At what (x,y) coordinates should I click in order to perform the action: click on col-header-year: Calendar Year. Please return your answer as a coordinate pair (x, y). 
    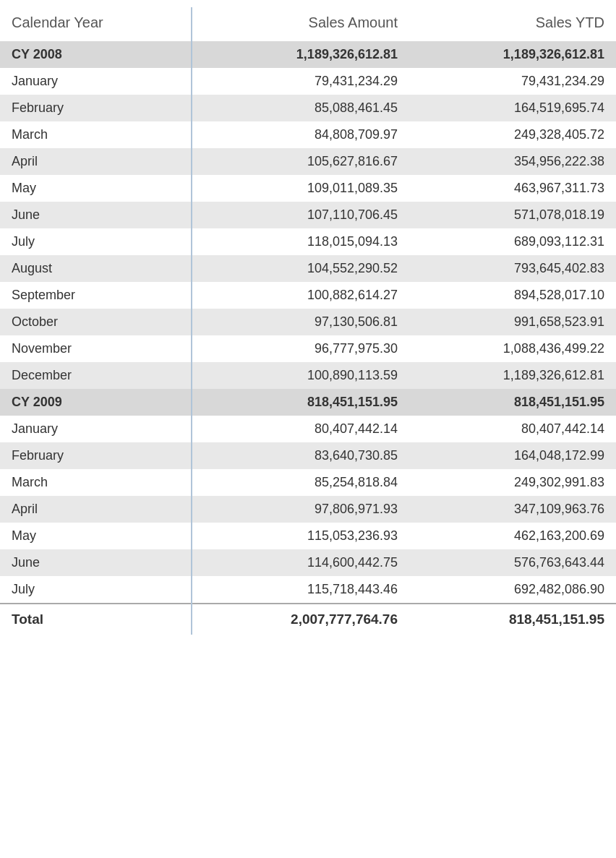
    Looking at the image, I should click on (95, 25).